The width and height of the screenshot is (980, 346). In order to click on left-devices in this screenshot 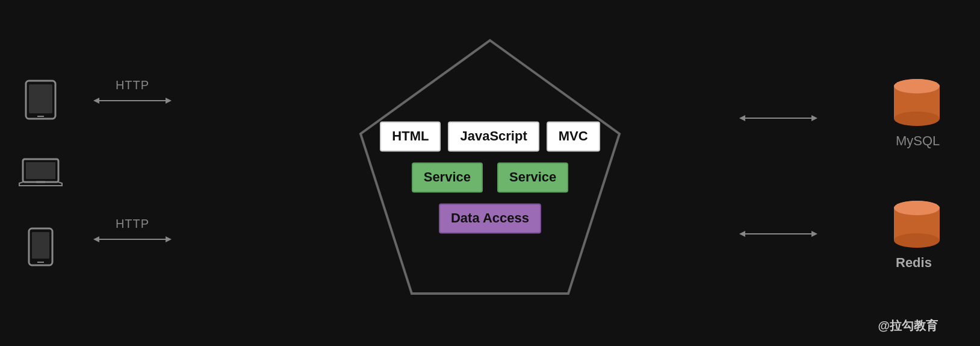, I will do `click(41, 173)`.